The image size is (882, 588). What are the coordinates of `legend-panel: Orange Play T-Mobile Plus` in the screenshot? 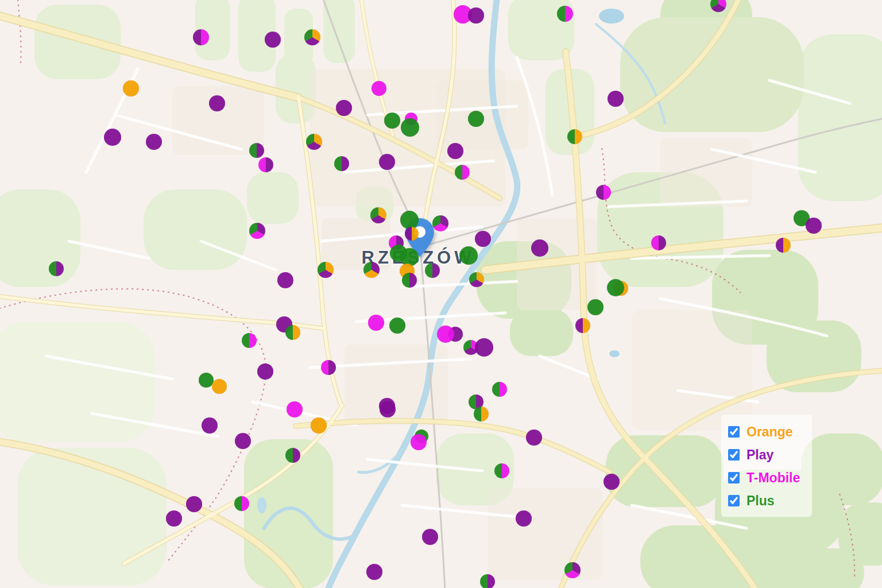 It's located at (767, 466).